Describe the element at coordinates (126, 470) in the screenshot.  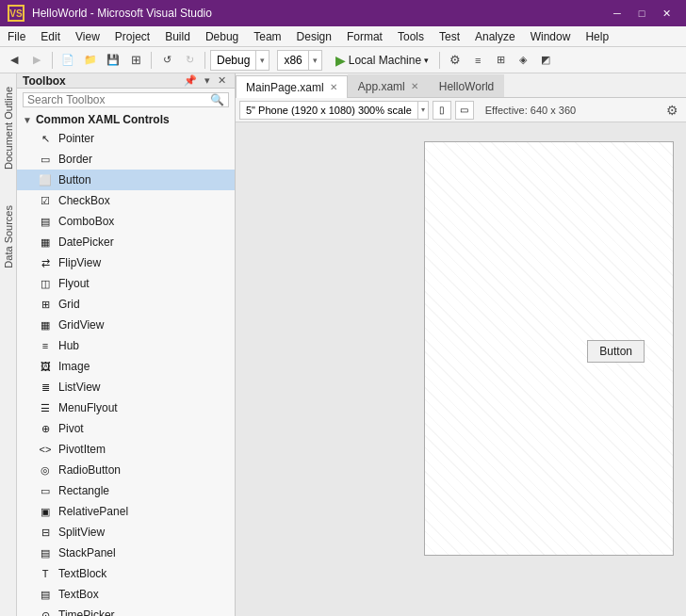
I see `toolbox-item-radiobutton: ◎ RadioButton` at that location.